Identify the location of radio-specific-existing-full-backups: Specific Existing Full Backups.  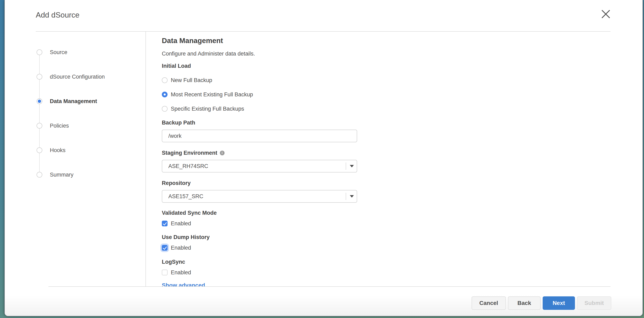
(402, 109).